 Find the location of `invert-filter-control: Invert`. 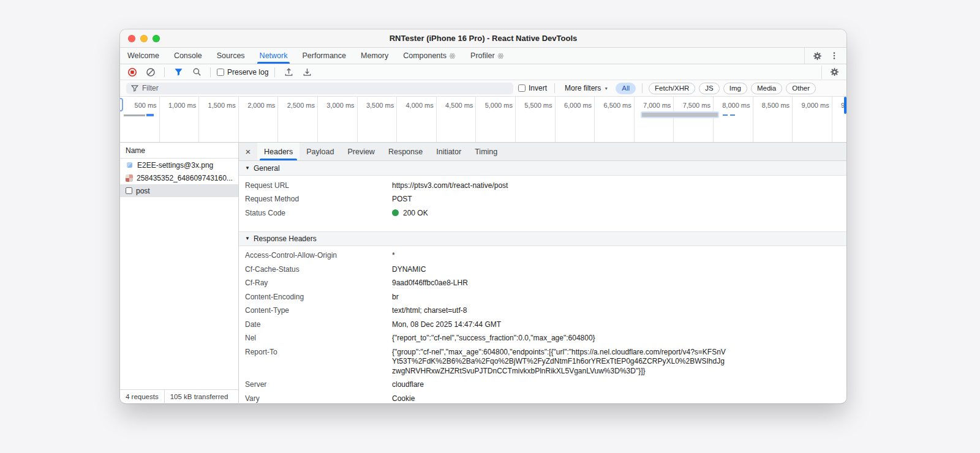

invert-filter-control: Invert is located at coordinates (533, 88).